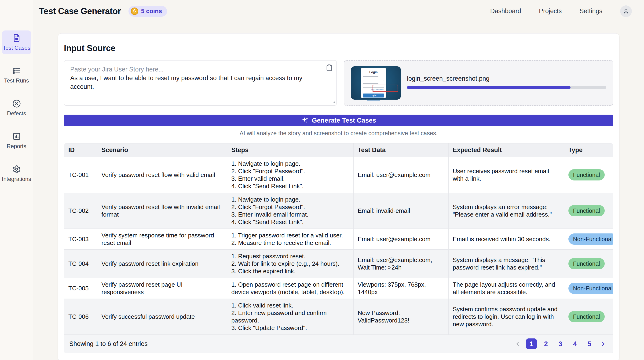  I want to click on table-row-TC-004: TC-004 Verify password reset link expira…, so click(338, 264).